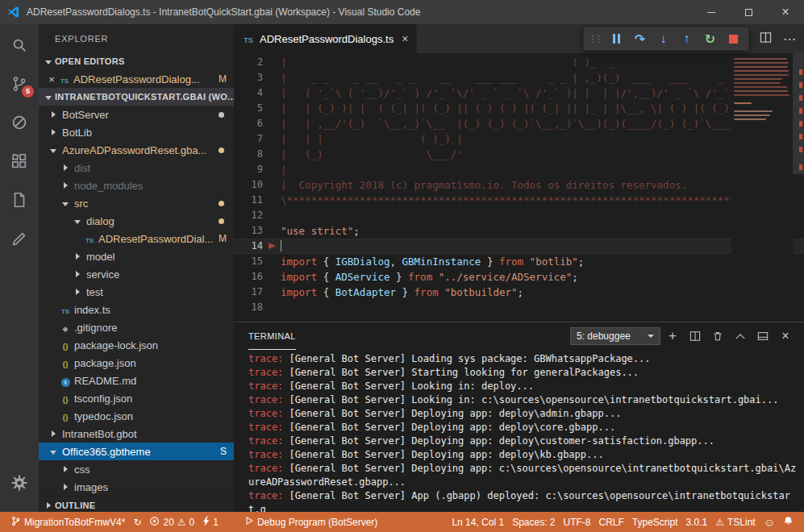 This screenshot has height=532, width=804. Describe the element at coordinates (136, 132) in the screenshot. I see `tree-item-botlib: BotLib` at that location.